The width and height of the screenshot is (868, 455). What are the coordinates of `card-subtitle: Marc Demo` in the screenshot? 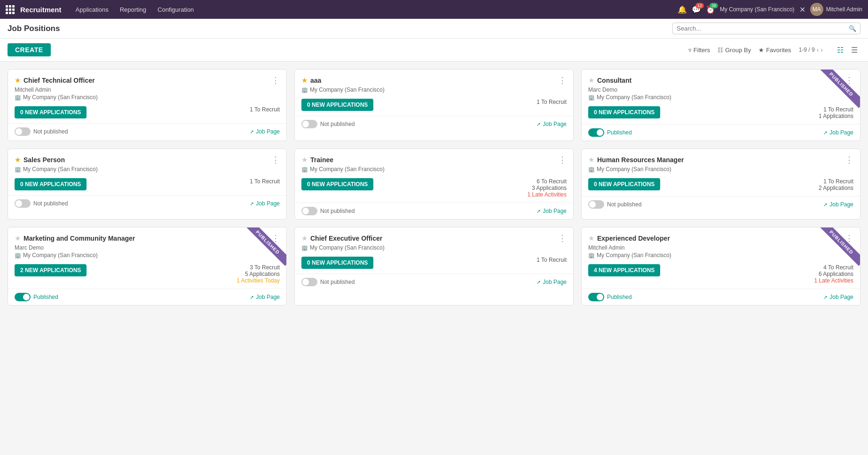 It's located at (721, 90).